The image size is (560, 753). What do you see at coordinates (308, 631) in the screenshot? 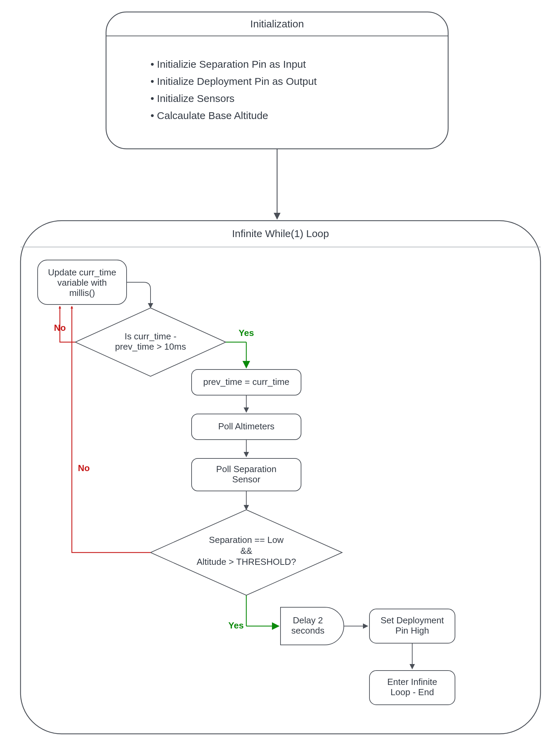
I see `node-delay-l2: seconds` at bounding box center [308, 631].